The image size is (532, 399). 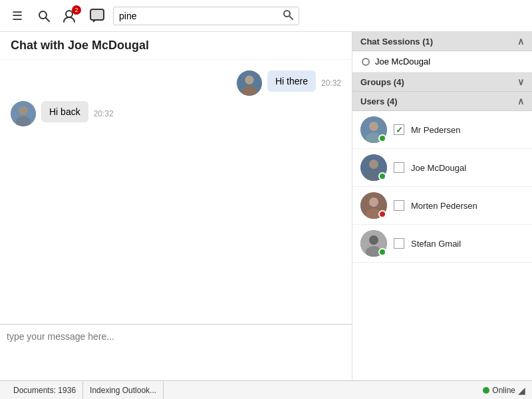 I want to click on badge-count: 2, so click(x=76, y=10).